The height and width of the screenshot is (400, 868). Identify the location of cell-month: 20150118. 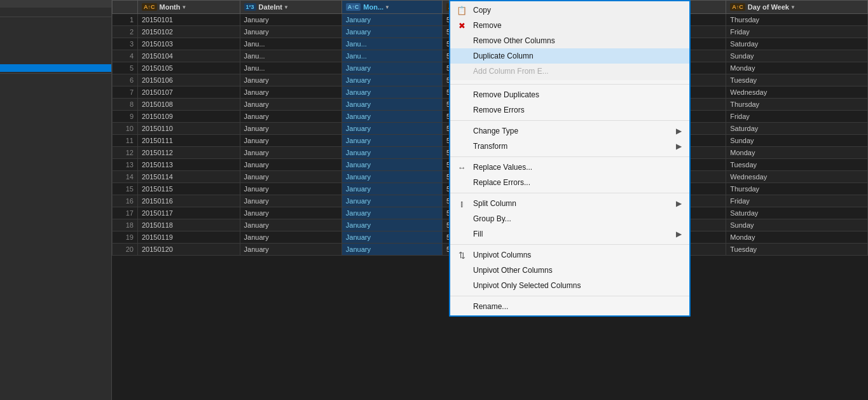
(189, 225).